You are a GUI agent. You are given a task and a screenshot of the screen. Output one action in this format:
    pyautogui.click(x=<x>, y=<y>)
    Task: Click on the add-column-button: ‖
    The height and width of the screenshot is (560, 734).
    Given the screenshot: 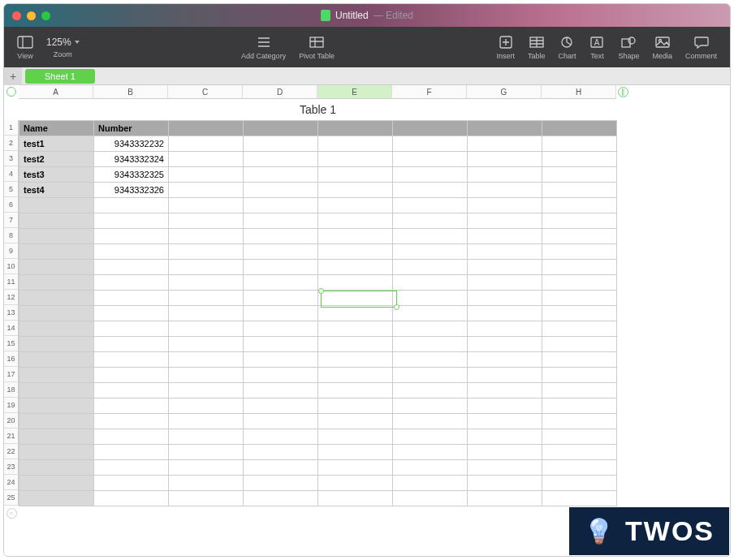 What is the action you would take?
    pyautogui.click(x=624, y=93)
    